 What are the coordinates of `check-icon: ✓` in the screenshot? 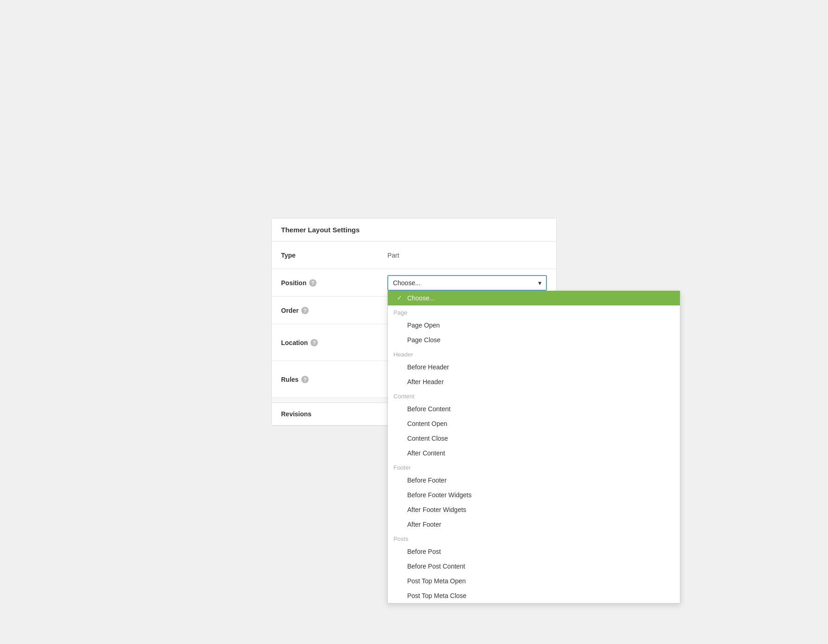 It's located at (400, 298).